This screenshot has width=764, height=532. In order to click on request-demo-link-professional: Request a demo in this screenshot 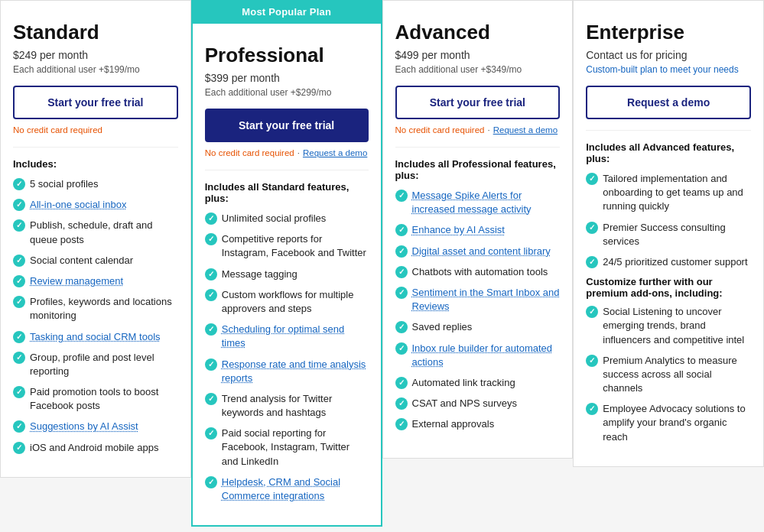, I will do `click(335, 153)`.